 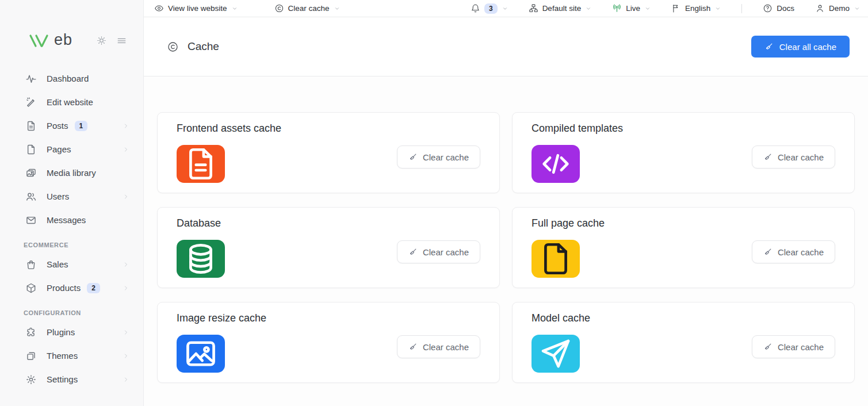 I want to click on eye-icon, so click(x=159, y=8).